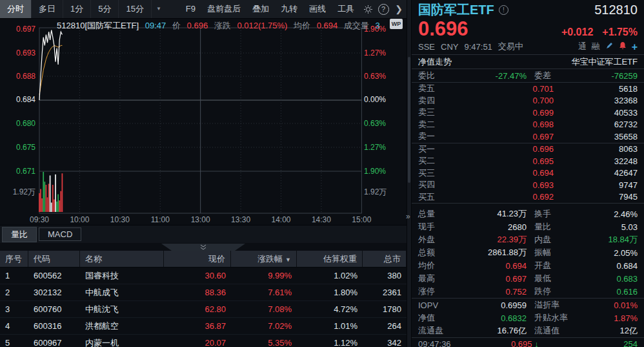 The width and height of the screenshot is (644, 347). What do you see at coordinates (203, 310) in the screenshot?
I see `table-row: 3600760中航沈飞62.807.08%4.72%1780` at bounding box center [203, 310].